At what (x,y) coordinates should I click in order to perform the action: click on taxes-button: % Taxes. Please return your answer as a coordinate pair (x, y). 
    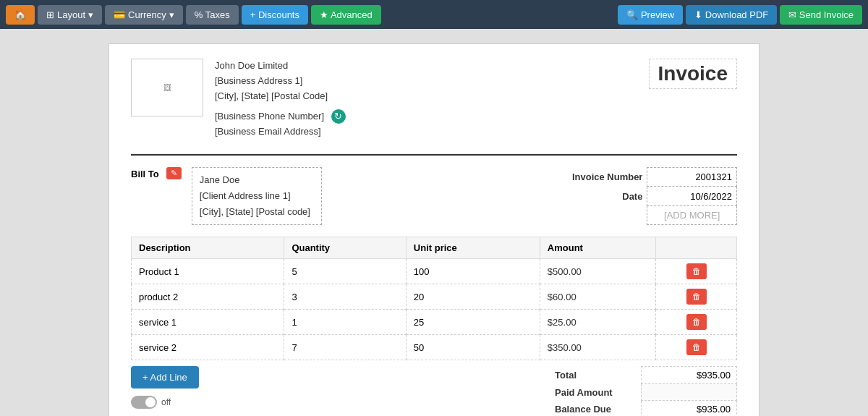
    Looking at the image, I should click on (213, 14).